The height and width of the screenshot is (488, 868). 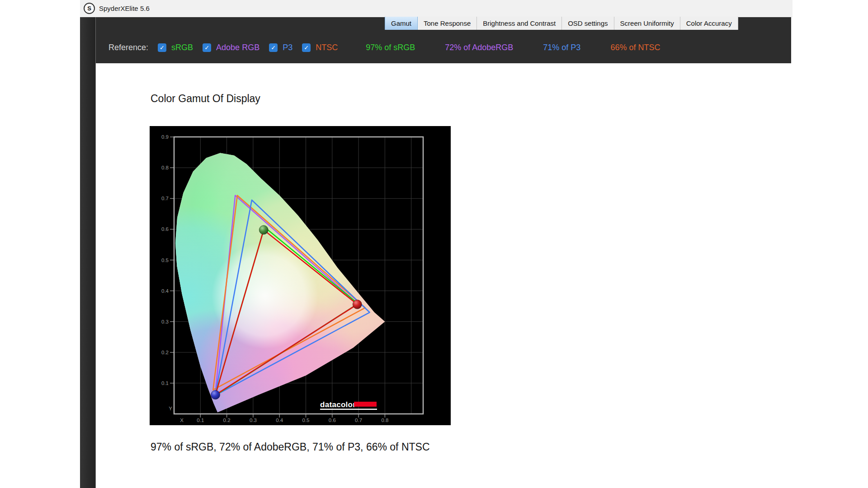 I want to click on reference-checkbox-groups: ✓sRGB✓Adobe RGB✓P3✓NTSC, so click(x=243, y=48).